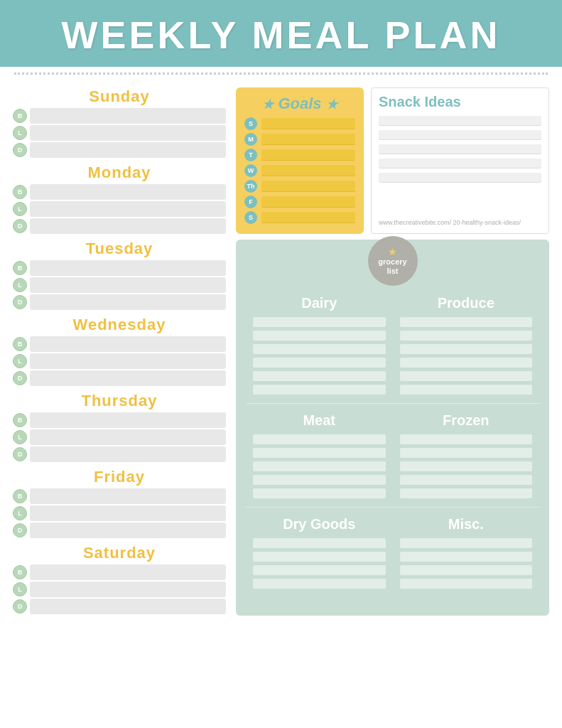  I want to click on grocery-horizontal-divider, so click(392, 508).